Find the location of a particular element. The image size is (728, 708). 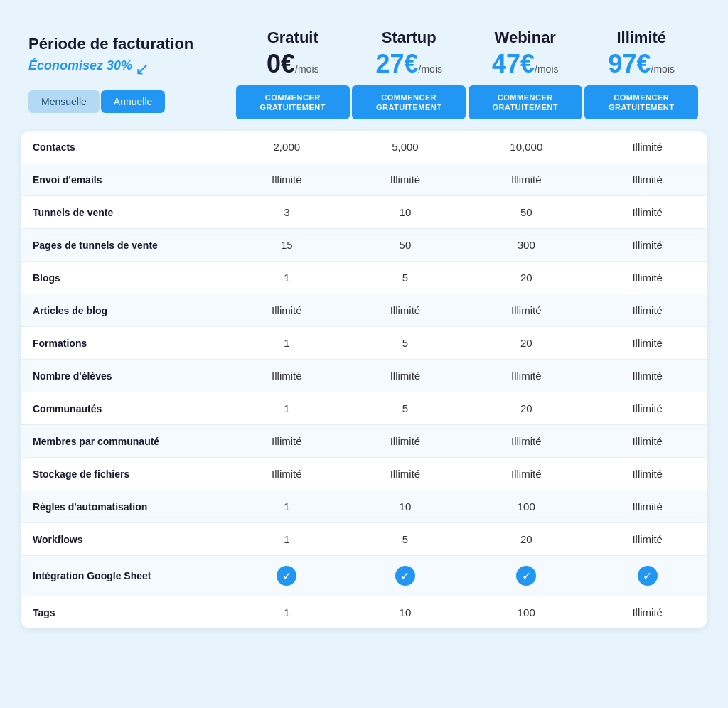

feature-label: Envoi d'emails is located at coordinates (124, 180).